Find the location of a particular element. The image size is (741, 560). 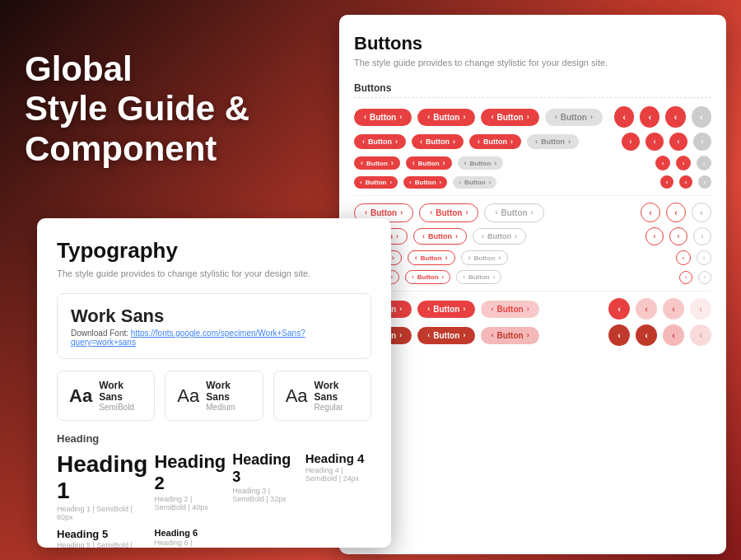

heading-3-item: Heading 3 Heading 3 | SemiBold | 32px is located at coordinates (265, 486).